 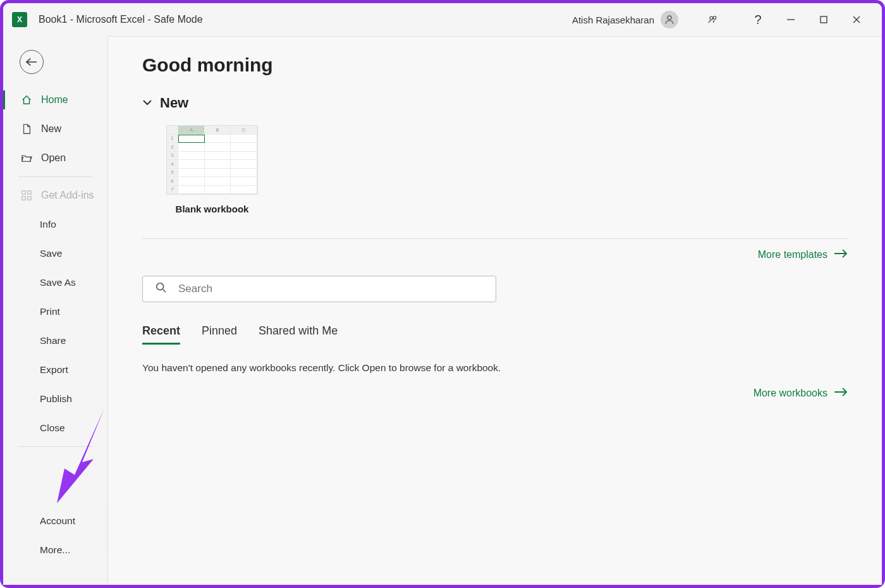 What do you see at coordinates (56, 521) in the screenshot?
I see `sidebar-item-account: Account` at bounding box center [56, 521].